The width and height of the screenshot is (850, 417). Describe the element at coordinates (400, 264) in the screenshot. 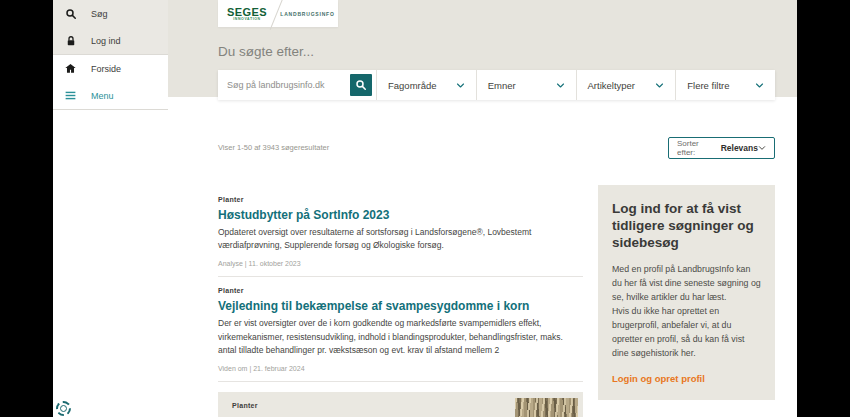

I see `result-meta: Analyse | 11. oktober 2023` at that location.